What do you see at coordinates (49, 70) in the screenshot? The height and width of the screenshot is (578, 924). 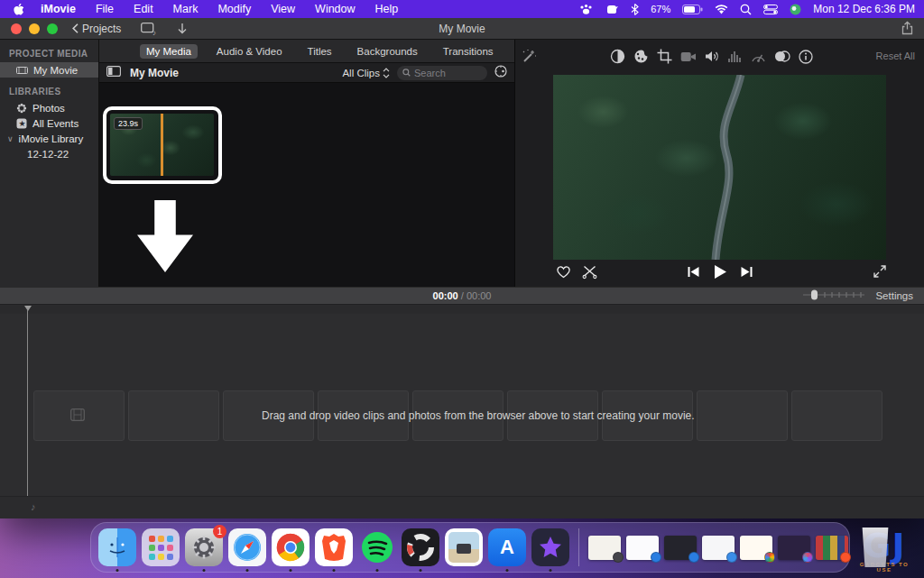 I see `sidebar-item-my-movie: My Movie` at bounding box center [49, 70].